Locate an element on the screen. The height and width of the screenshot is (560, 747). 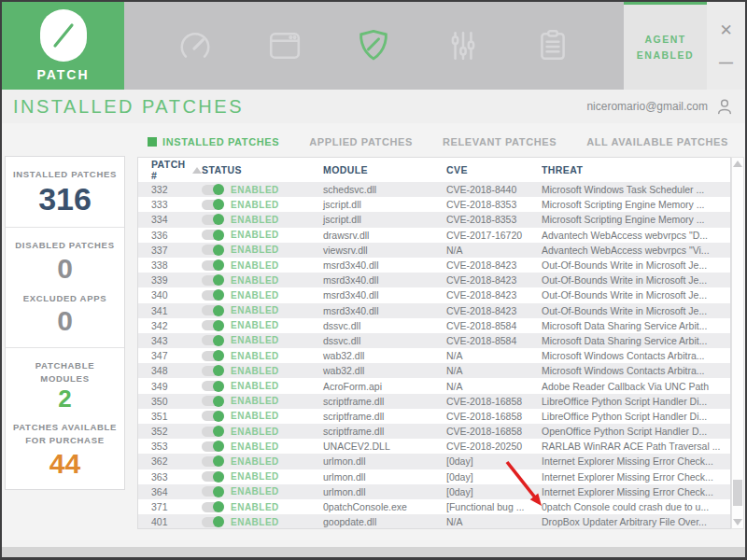
module-cell: drawsrv.dll is located at coordinates (385, 235).